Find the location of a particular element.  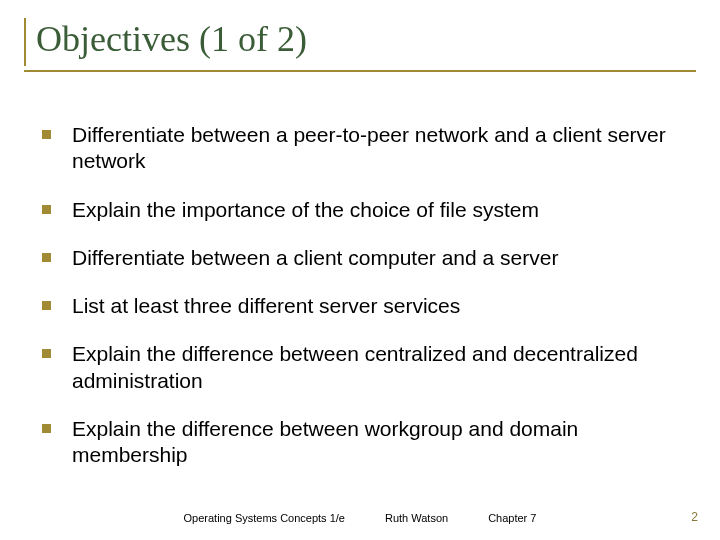

slide-title: Objectives (1 of 2) is located at coordinates (366, 42).